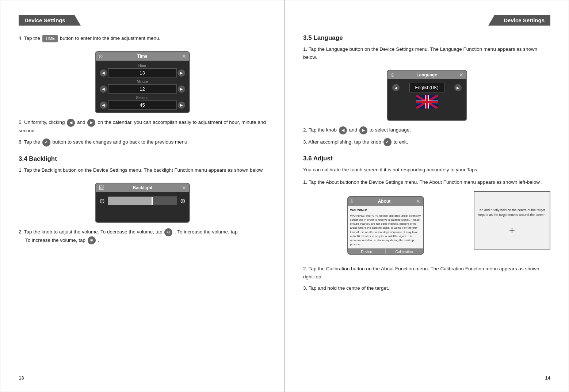  What do you see at coordinates (142, 89) in the screenshot?
I see `minute-row: ◀ 12 ▶` at bounding box center [142, 89].